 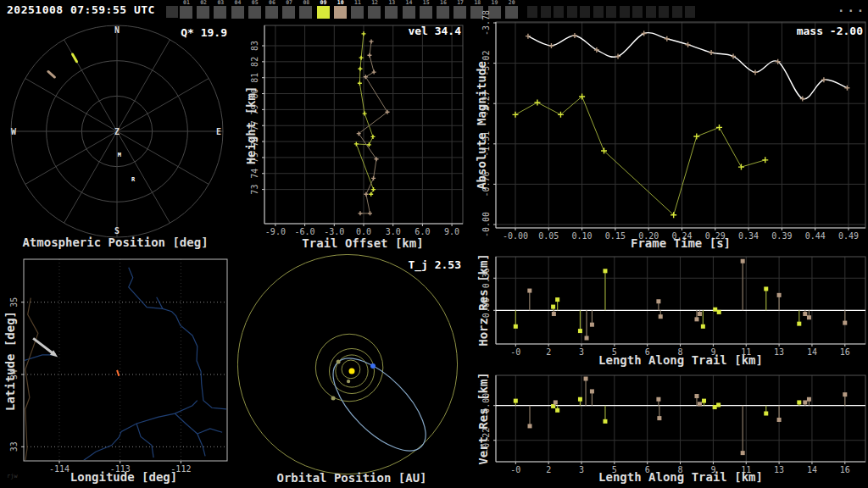 What do you see at coordinates (434, 30) in the screenshot?
I see `velocity-stat: vel 34.4` at bounding box center [434, 30].